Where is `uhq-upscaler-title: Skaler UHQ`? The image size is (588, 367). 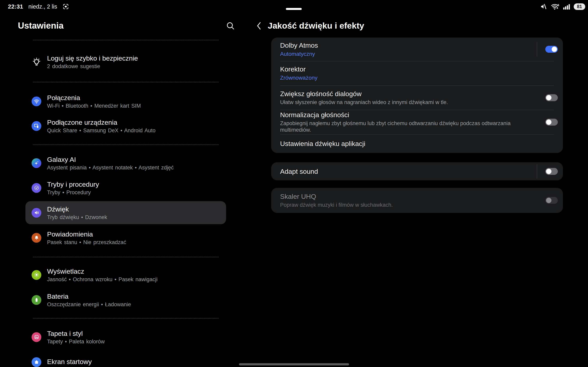 uhq-upscaler-title: Skaler UHQ is located at coordinates (417, 197).